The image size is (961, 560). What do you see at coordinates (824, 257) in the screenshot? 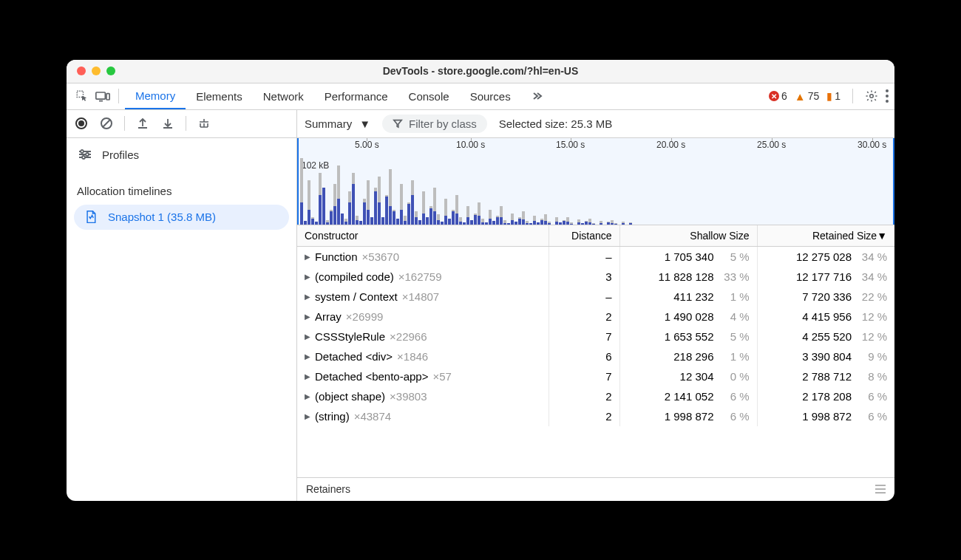
I see `retained-value: 12 275 028` at bounding box center [824, 257].